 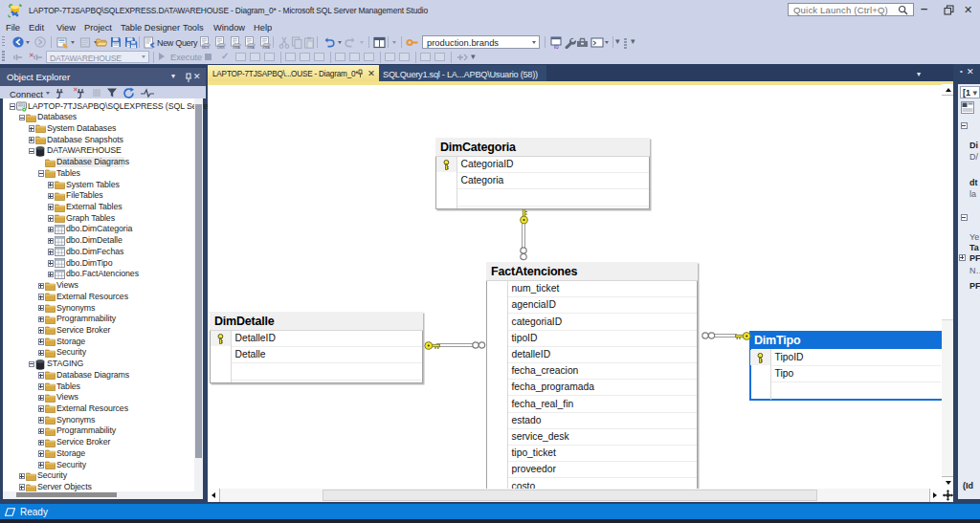 What do you see at coordinates (222, 48) in the screenshot?
I see `svg-text: DMX` at bounding box center [222, 48].